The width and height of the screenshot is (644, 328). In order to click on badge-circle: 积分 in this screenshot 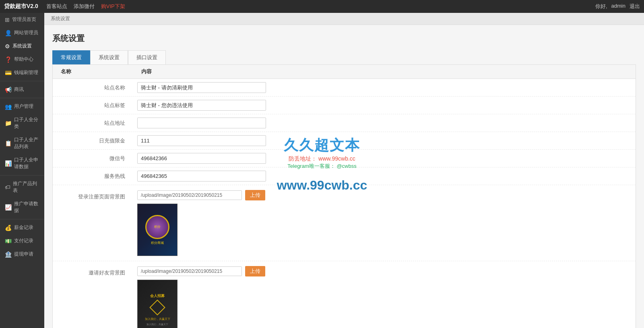, I will do `click(157, 227)`.